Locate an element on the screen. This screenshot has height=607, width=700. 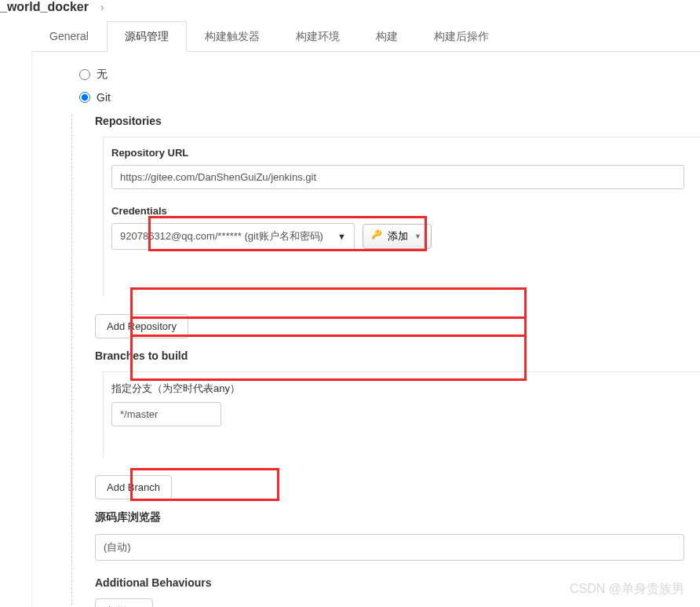
tab-general: General is located at coordinates (69, 36).